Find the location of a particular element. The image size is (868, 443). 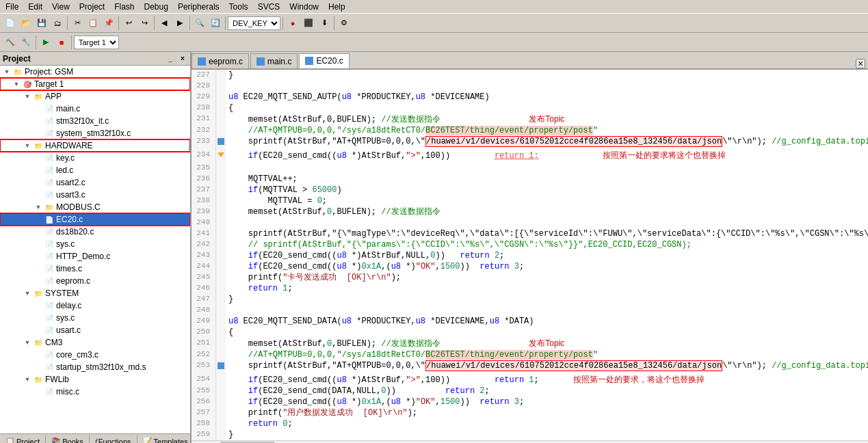

code-line-240: 240 is located at coordinates (529, 223).